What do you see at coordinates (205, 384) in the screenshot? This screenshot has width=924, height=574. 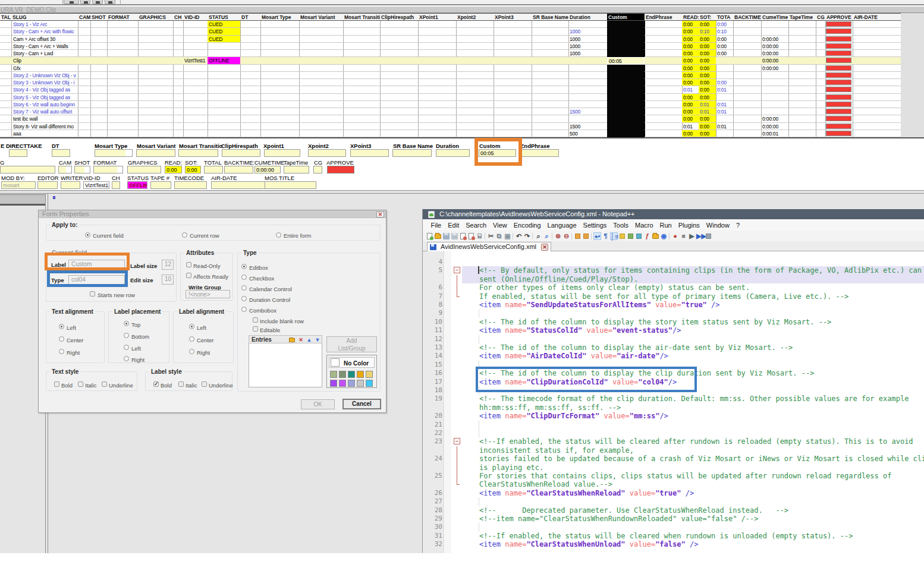 I see `label-style-underline-checkbox` at bounding box center [205, 384].